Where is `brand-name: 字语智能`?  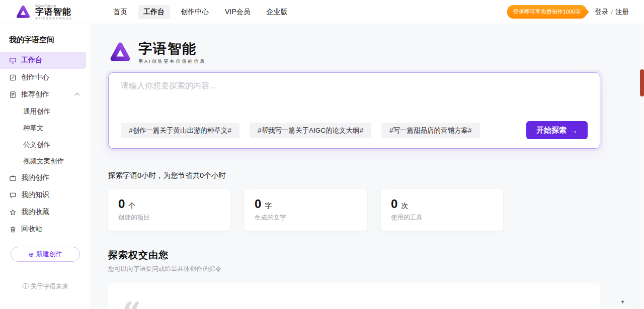 brand-name: 字语智能 is located at coordinates (54, 12).